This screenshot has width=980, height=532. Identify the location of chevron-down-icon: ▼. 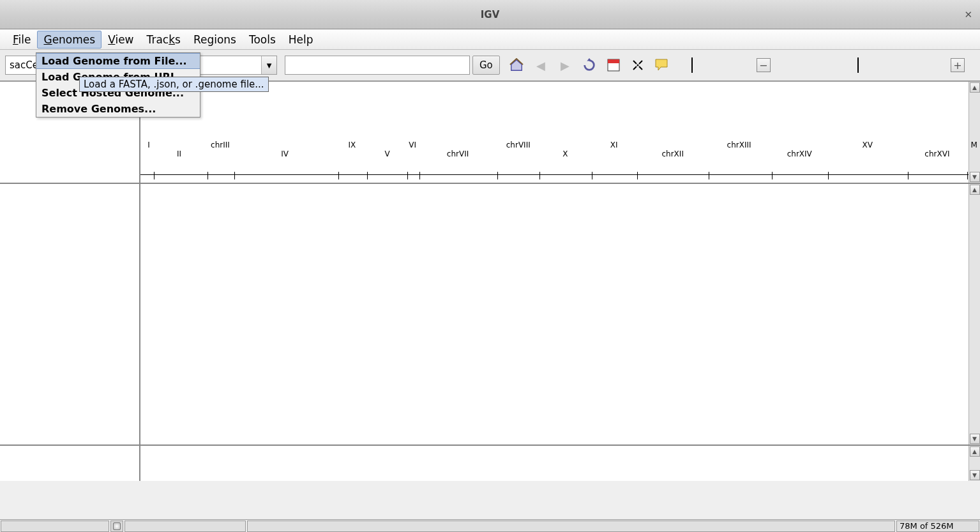
(269, 65).